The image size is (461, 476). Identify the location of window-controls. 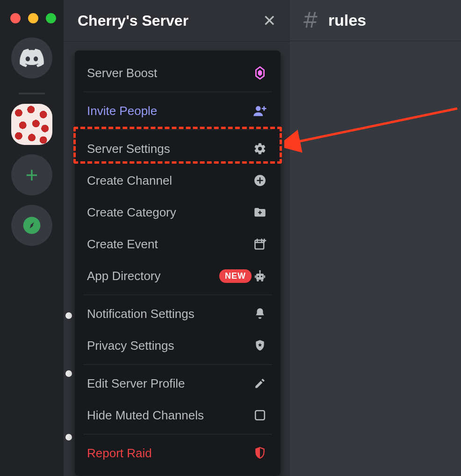
(33, 18).